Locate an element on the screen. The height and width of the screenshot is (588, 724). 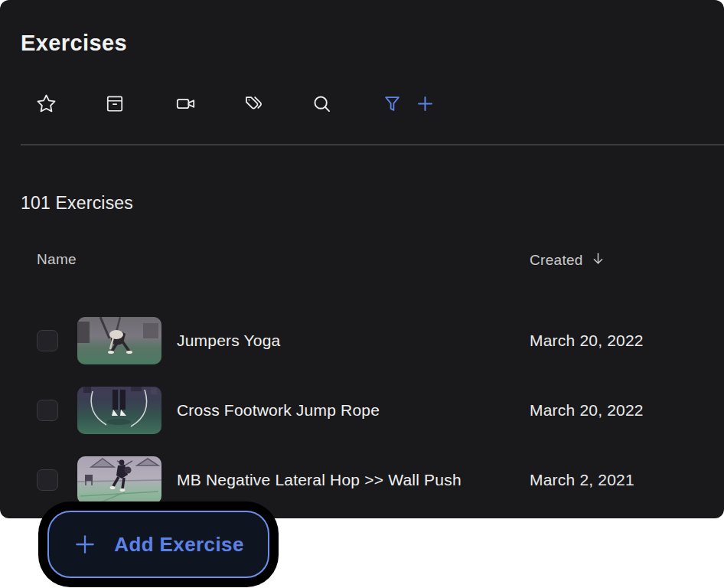
created-header-label: Created is located at coordinates (556, 260).